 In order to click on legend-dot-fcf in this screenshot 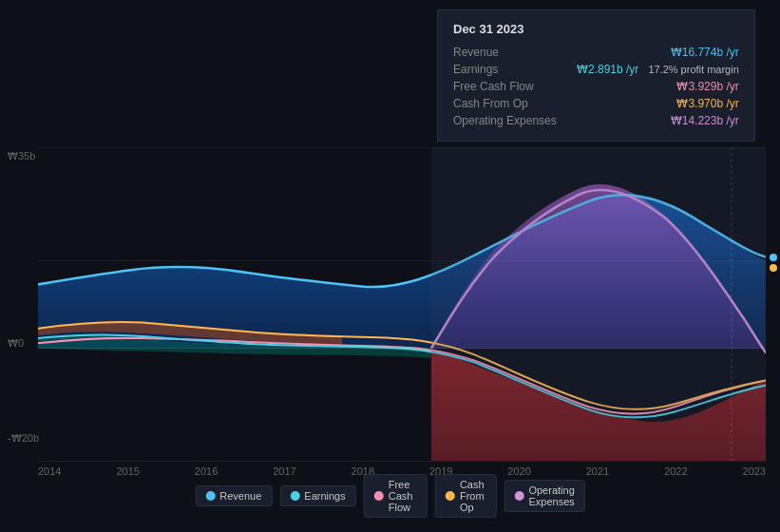, I will do `click(379, 496)`.